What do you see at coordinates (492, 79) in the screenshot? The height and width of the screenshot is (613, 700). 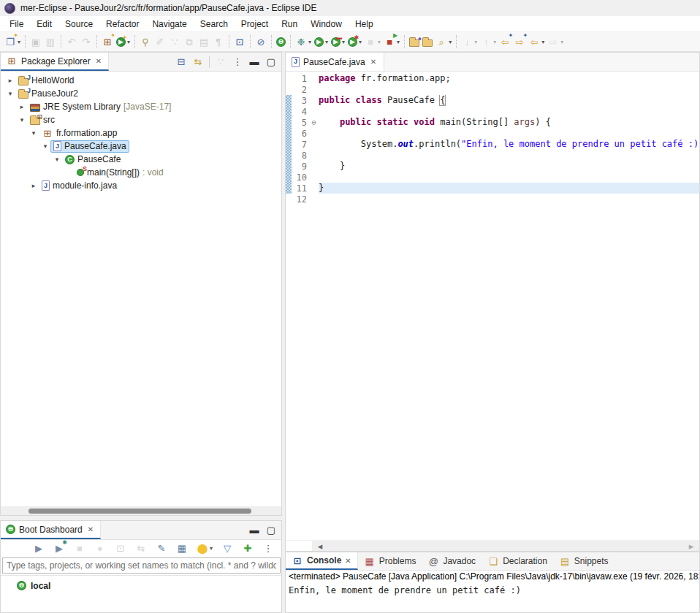 I see `code-line-1: 1package fr.formation.app;` at bounding box center [492, 79].